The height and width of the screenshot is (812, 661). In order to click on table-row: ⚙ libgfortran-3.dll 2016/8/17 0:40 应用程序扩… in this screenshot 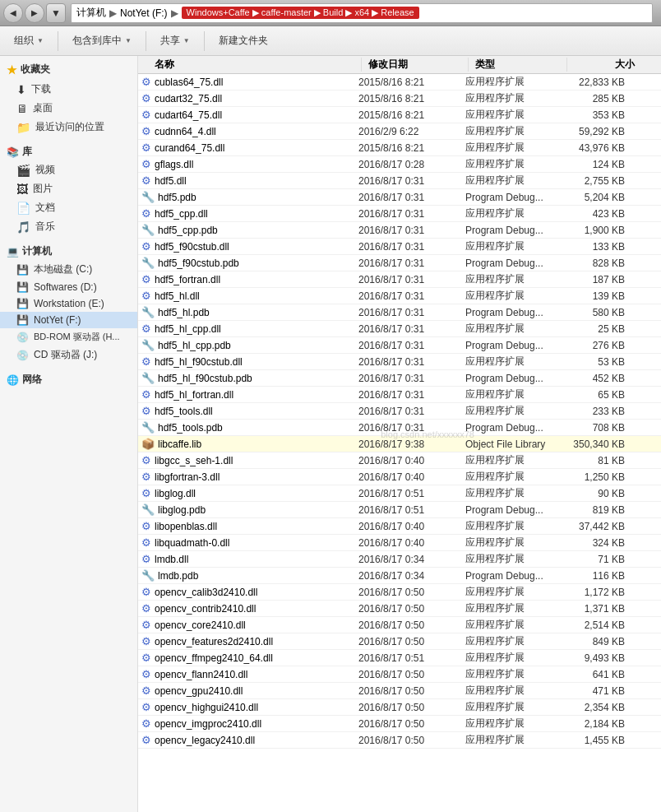, I will do `click(400, 477)`.